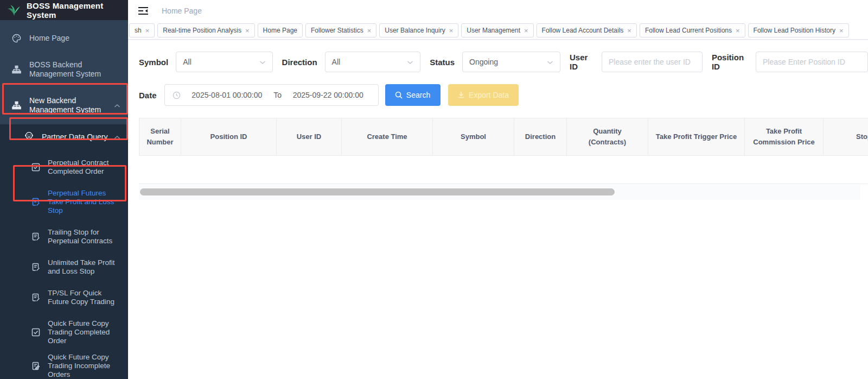 Image resolution: width=868 pixels, height=379 pixels. Describe the element at coordinates (419, 30) in the screenshot. I see `tab-user-balance-inquiry: User Balance Inquiry ×` at that location.